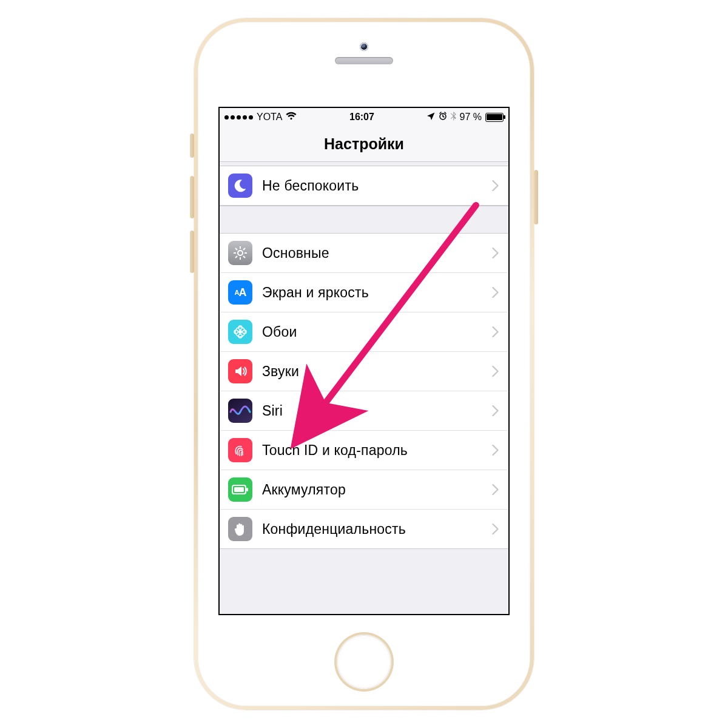  What do you see at coordinates (364, 144) in the screenshot?
I see `page-title: Настройки` at bounding box center [364, 144].